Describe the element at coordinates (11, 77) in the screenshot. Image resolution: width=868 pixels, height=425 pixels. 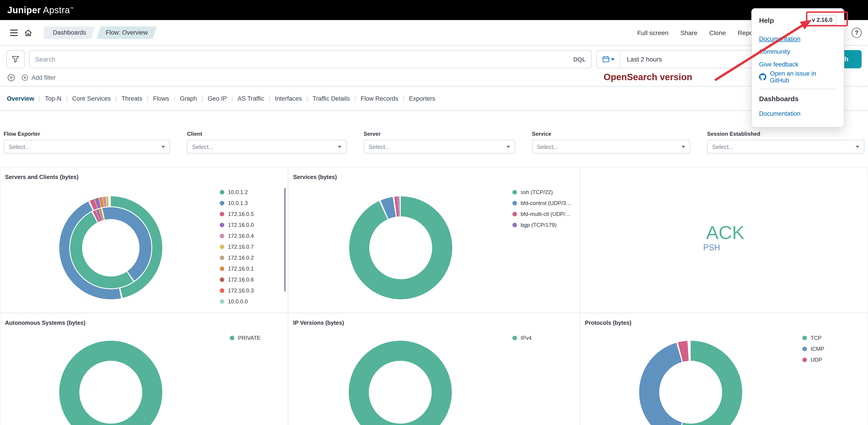
I see `filter-set-icon` at that location.